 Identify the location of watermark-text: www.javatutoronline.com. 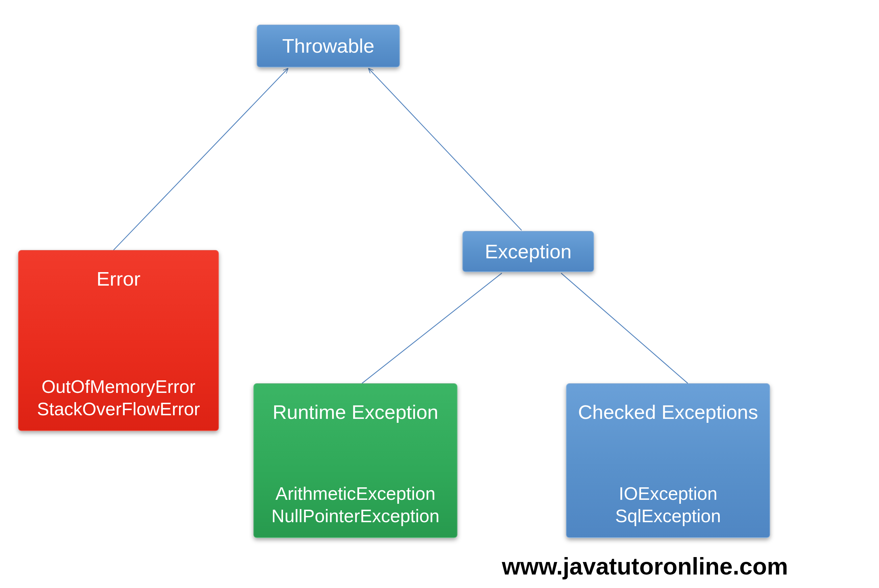
(645, 566).